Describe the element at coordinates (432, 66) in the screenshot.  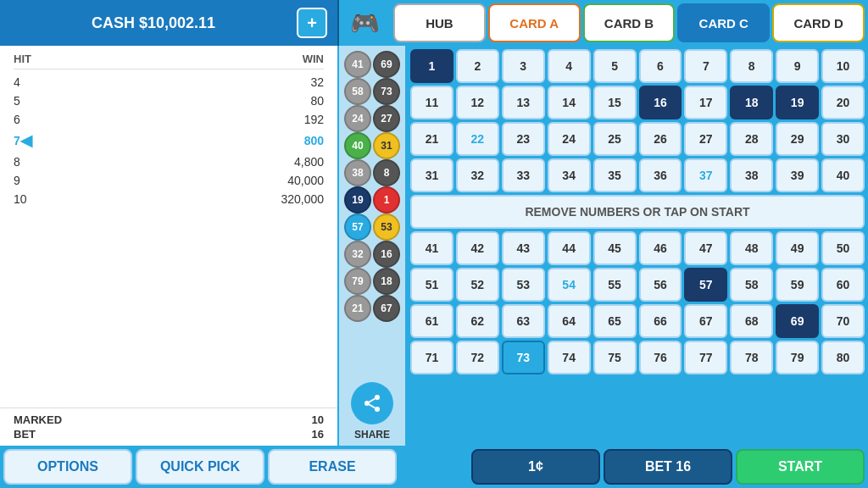
I see `number-button: 1` at that location.